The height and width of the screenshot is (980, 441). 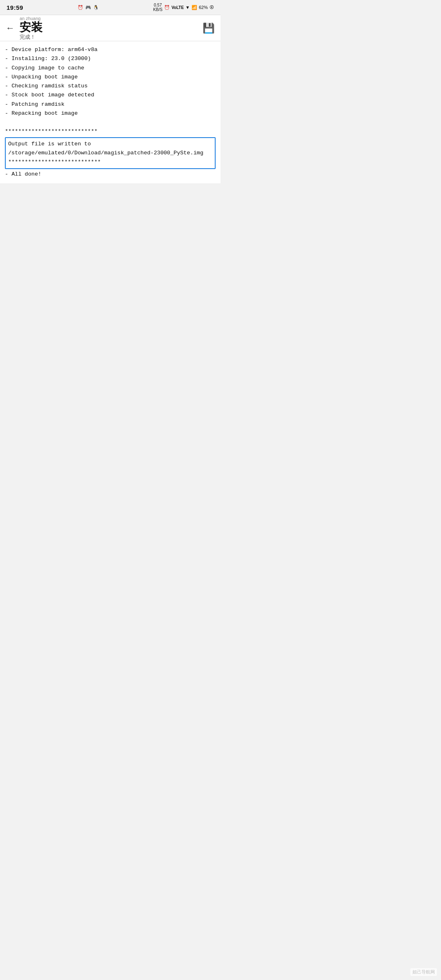 What do you see at coordinates (111, 28) in the screenshot?
I see `title-block: an zhuang 安装 完成！` at bounding box center [111, 28].